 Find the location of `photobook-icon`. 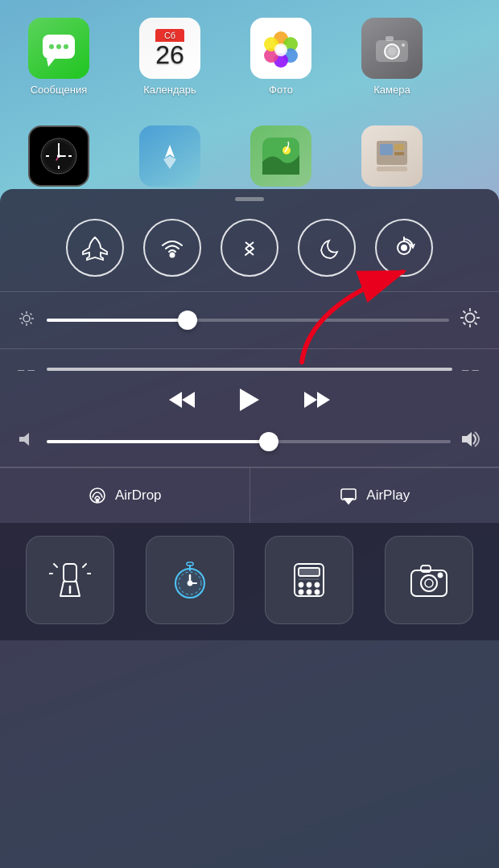

photobook-icon is located at coordinates (392, 156).